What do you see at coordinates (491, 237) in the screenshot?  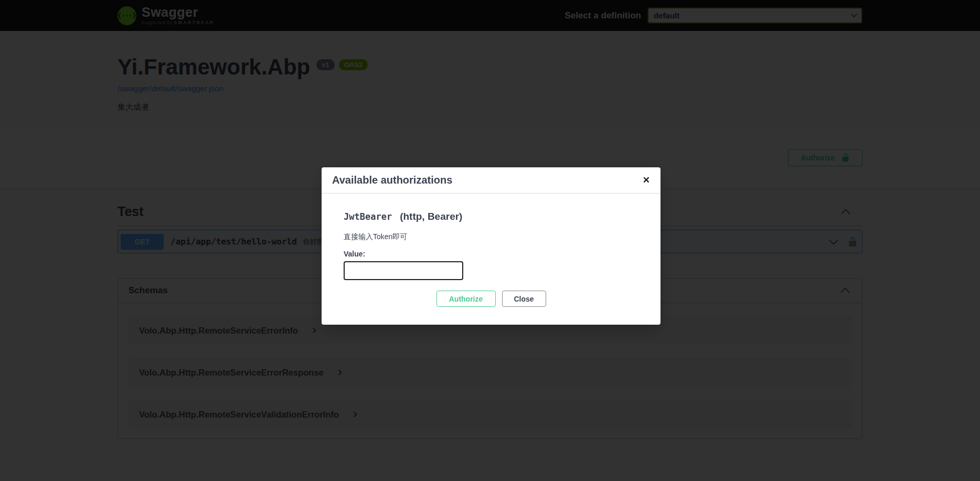 I see `auth-description: 直接输入Token即可` at bounding box center [491, 237].